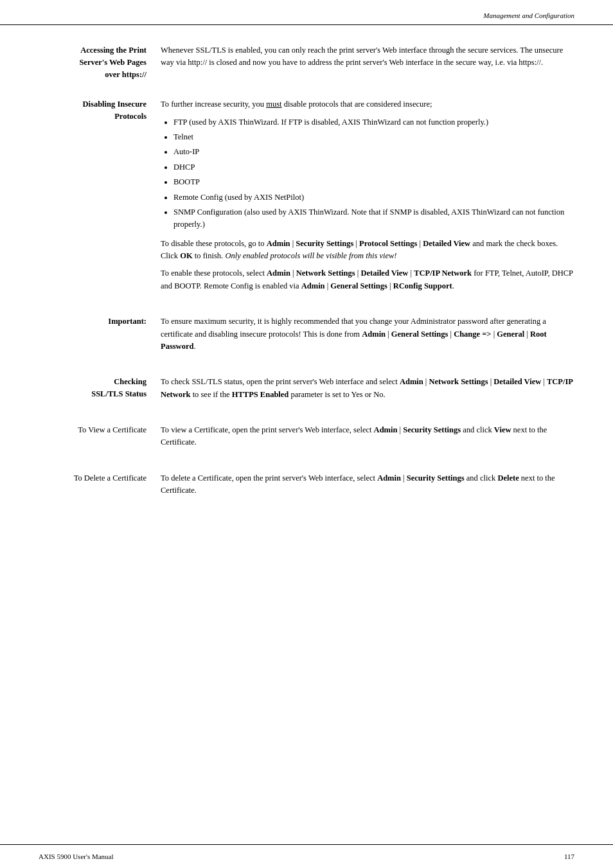  Describe the element at coordinates (368, 280) in the screenshot. I see `enable-instructions: To enable these protocols, select Admin …` at that location.